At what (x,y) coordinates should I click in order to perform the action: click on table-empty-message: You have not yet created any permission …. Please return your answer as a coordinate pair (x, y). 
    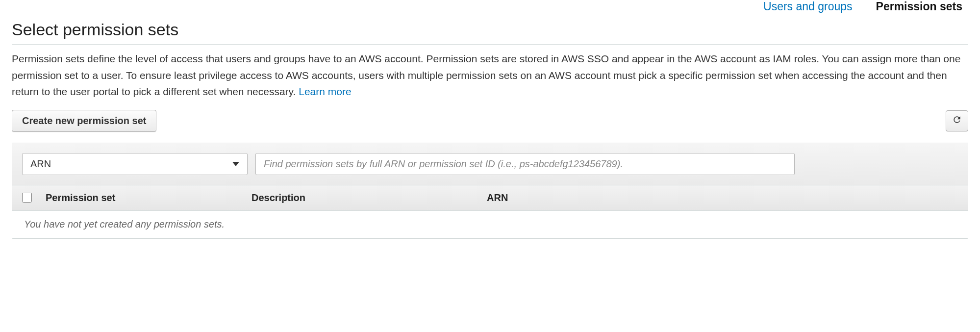
    Looking at the image, I should click on (490, 225).